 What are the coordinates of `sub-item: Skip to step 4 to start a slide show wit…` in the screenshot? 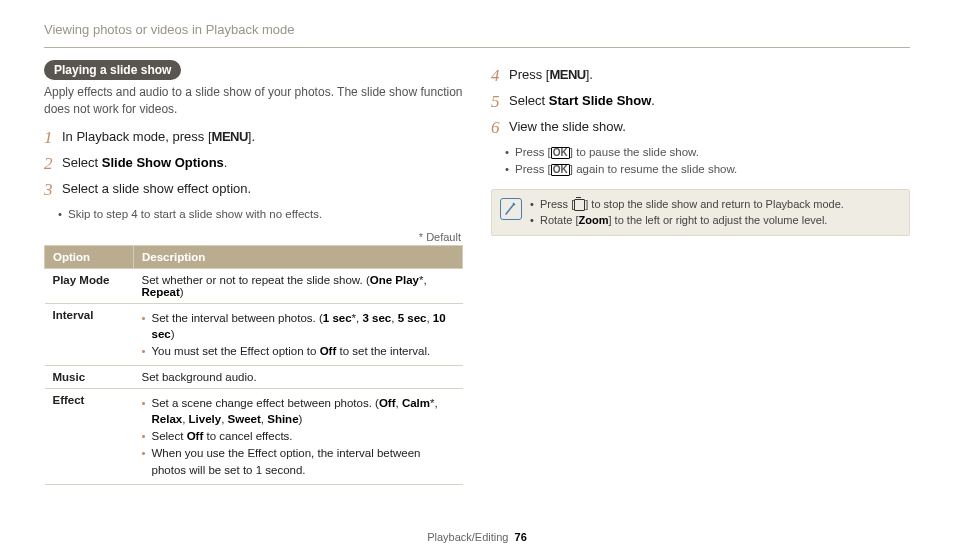 It's located at (266, 214).